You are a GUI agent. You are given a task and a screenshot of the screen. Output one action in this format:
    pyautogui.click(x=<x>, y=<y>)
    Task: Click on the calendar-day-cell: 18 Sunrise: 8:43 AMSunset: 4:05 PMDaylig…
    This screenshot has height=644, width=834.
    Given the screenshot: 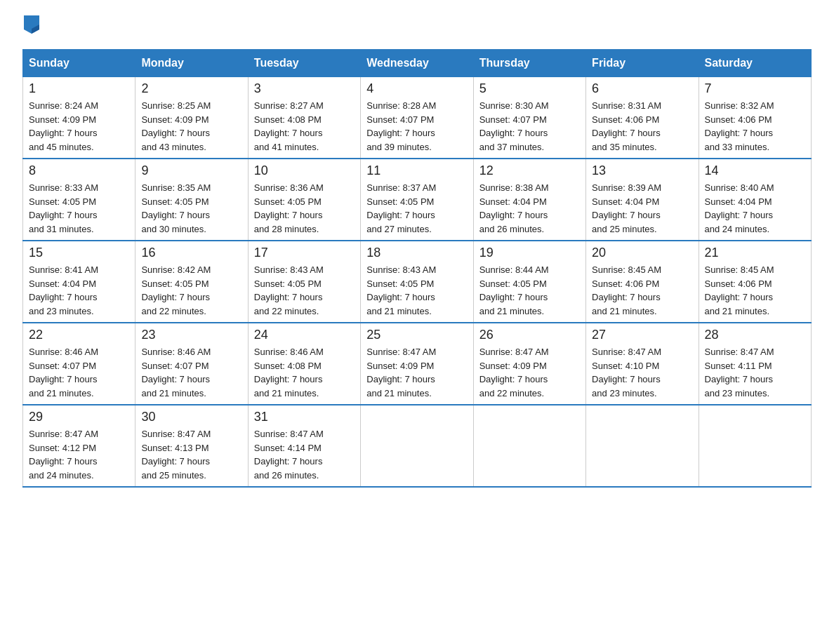 What is the action you would take?
    pyautogui.click(x=417, y=282)
    